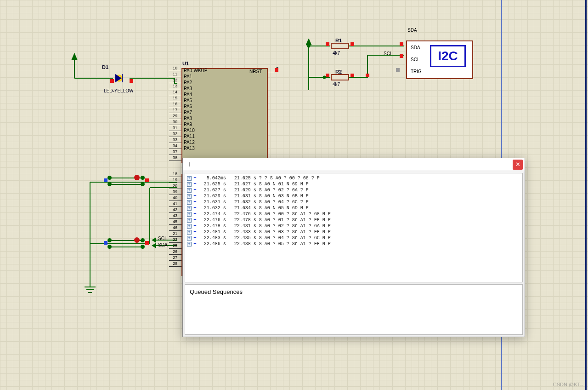  Describe the element at coordinates (154, 246) in the screenshot. I see `net-tag-sda` at that location.